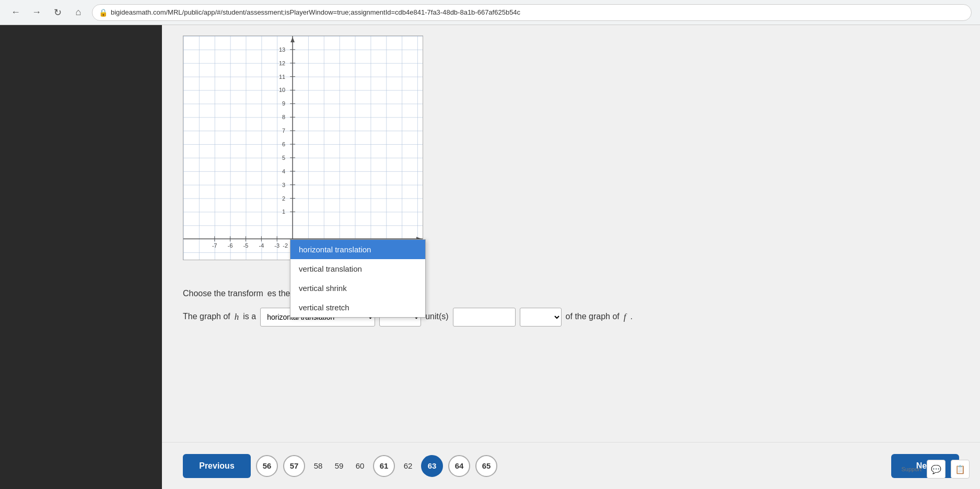  I want to click on svg-text: 8, so click(284, 117).